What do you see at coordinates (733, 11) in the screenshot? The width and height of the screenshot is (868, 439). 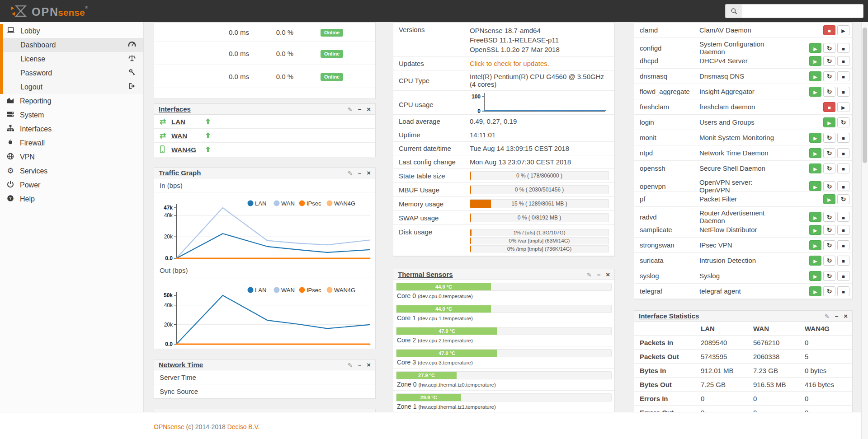 I see `search-icon` at bounding box center [733, 11].